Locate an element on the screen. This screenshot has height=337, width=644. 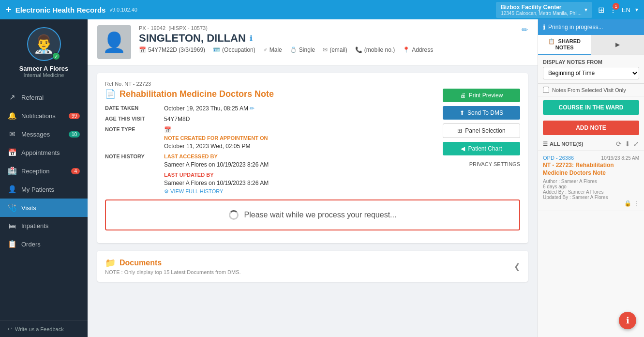
note-entry-timeago: 6 days ago is located at coordinates (591, 187).